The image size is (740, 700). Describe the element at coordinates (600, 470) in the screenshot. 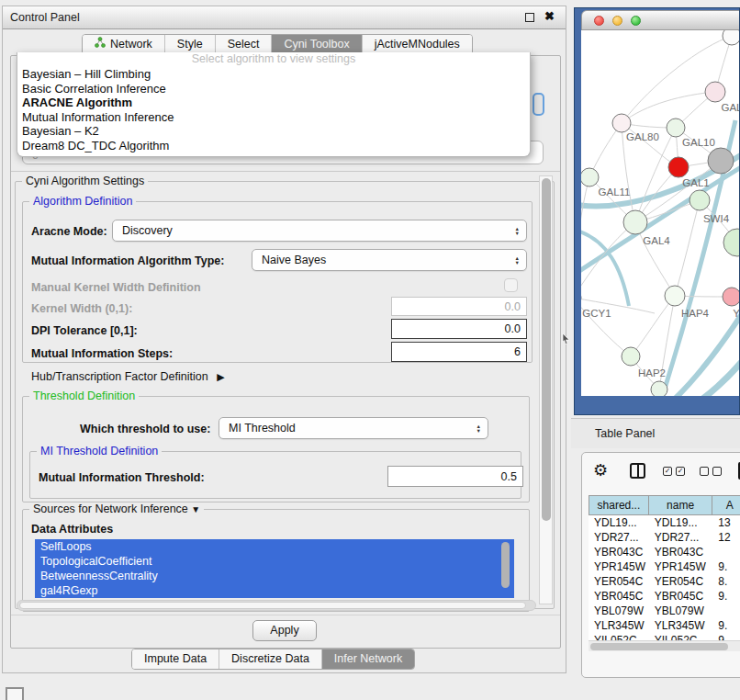

I see `gear-icon: ⚙` at that location.